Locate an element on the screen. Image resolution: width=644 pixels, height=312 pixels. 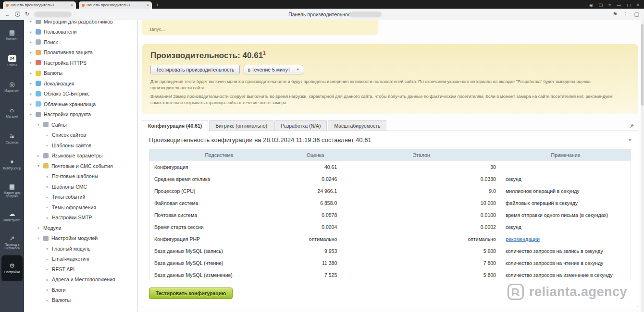
tab-config: Конфигурация (40.61) is located at coordinates (175, 126).